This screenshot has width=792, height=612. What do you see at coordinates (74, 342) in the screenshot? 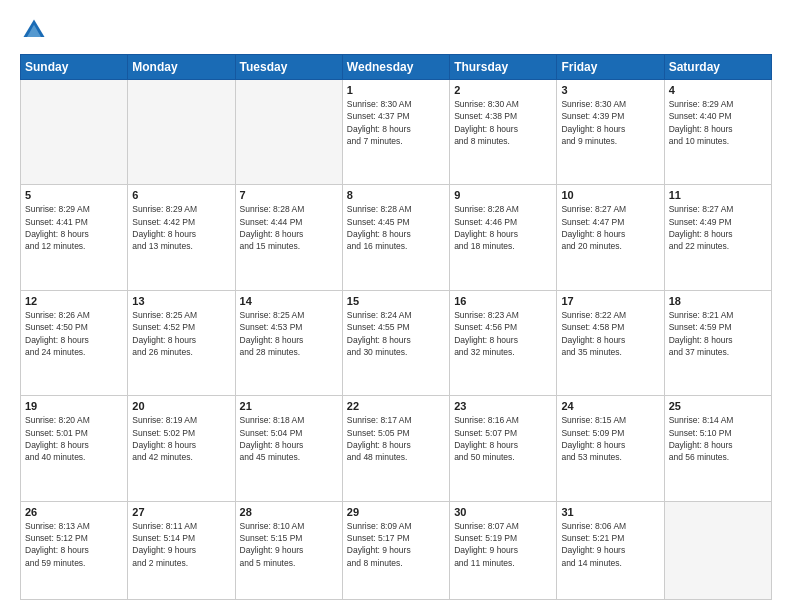
I see `calendar-cell: 12Sunrise: 8:26 AM Sunset: 4:50 PM Dayli…` at bounding box center [74, 342].